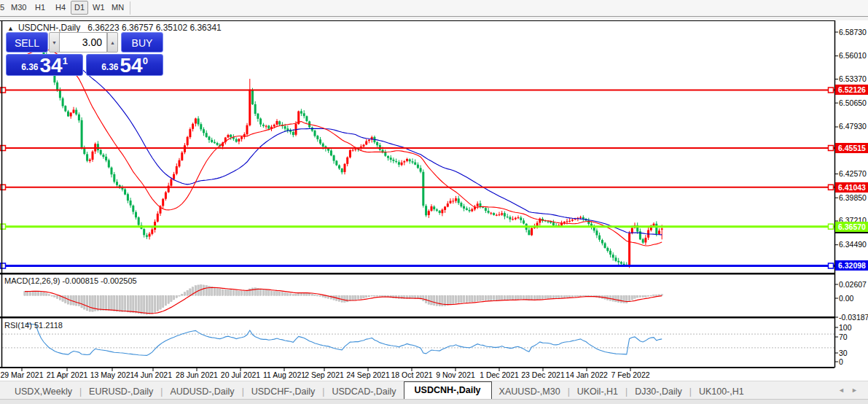 This screenshot has width=868, height=404. Describe the element at coordinates (118, 7) in the screenshot. I see `timeframe-button-mn: MN` at that location.